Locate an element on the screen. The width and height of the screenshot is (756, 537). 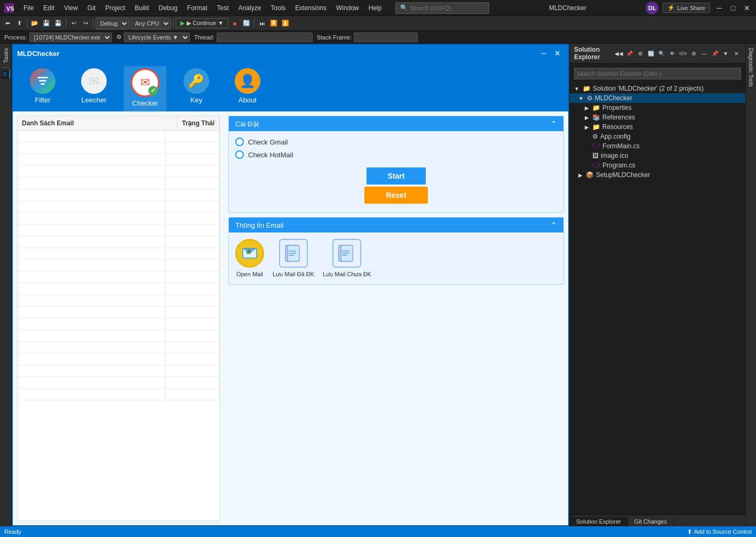
tasks-active-indicator: M is located at coordinates (5, 74).